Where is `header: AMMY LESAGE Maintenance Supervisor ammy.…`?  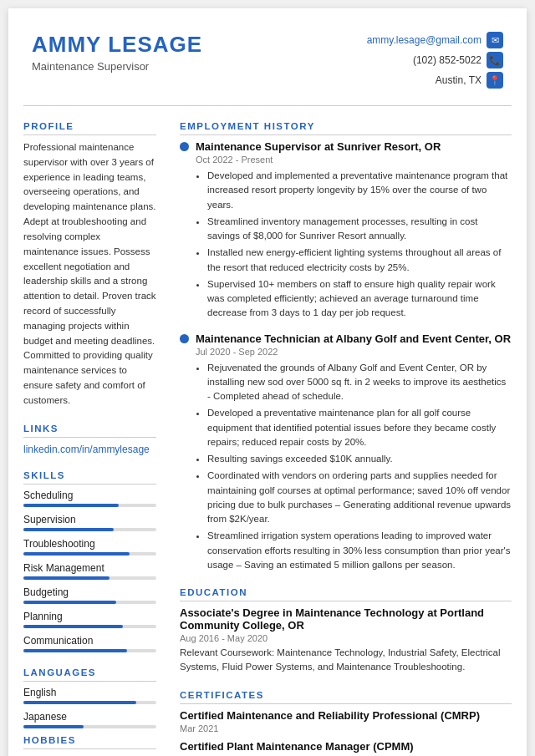
header: AMMY LESAGE Maintenance Supervisor ammy.… is located at coordinates (268, 57).